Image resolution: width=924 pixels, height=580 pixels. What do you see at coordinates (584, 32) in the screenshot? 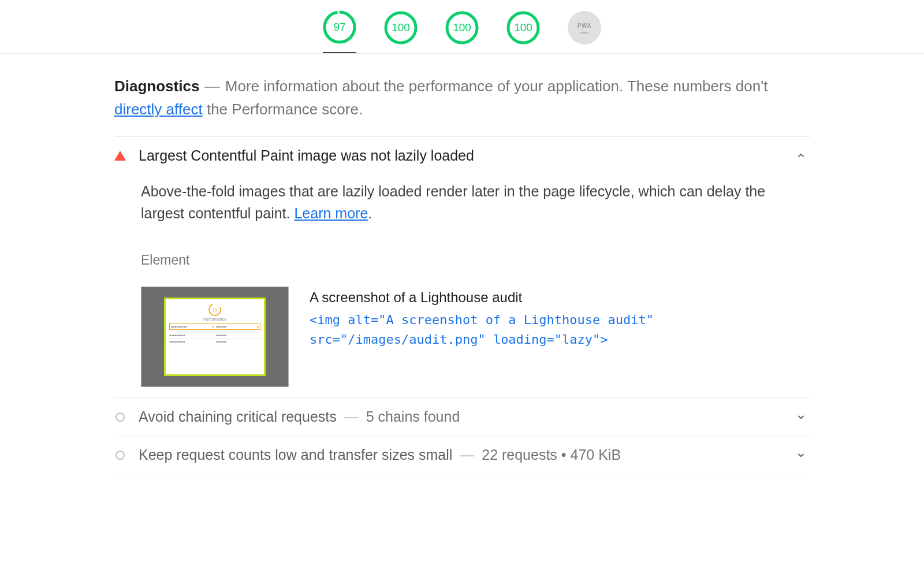
I see `pwa-dash-icon` at bounding box center [584, 32].